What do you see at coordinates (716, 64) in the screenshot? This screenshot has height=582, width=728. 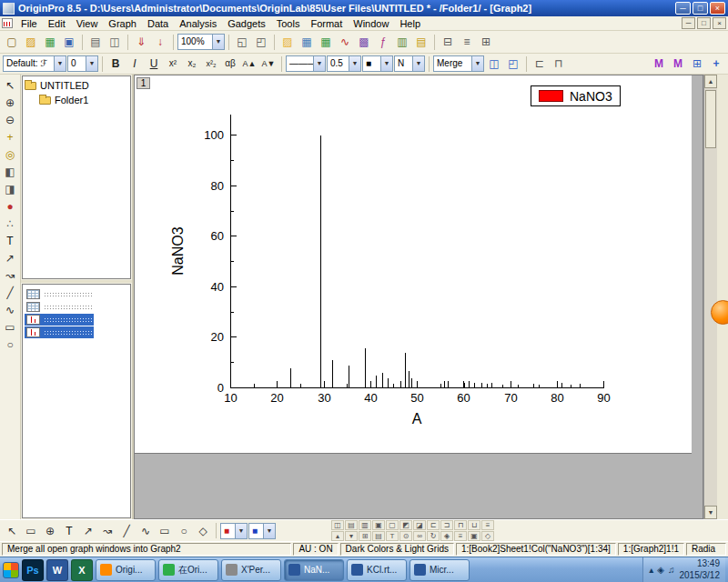 I see `layer-management-button: +` at bounding box center [716, 64].